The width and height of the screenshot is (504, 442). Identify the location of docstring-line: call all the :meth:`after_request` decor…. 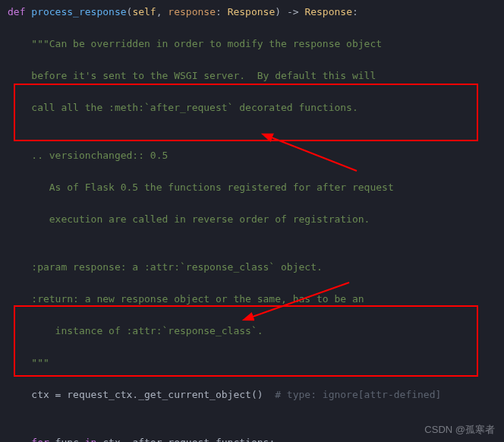
(256, 108).